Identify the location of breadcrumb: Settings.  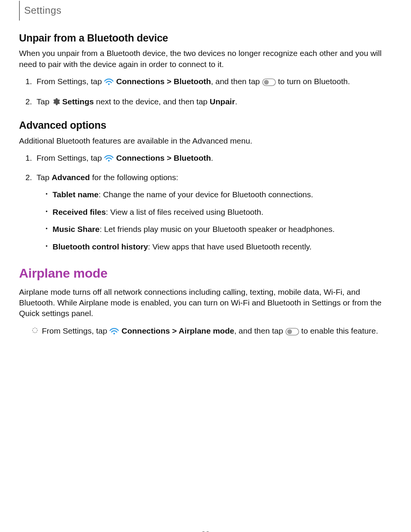
(43, 11).